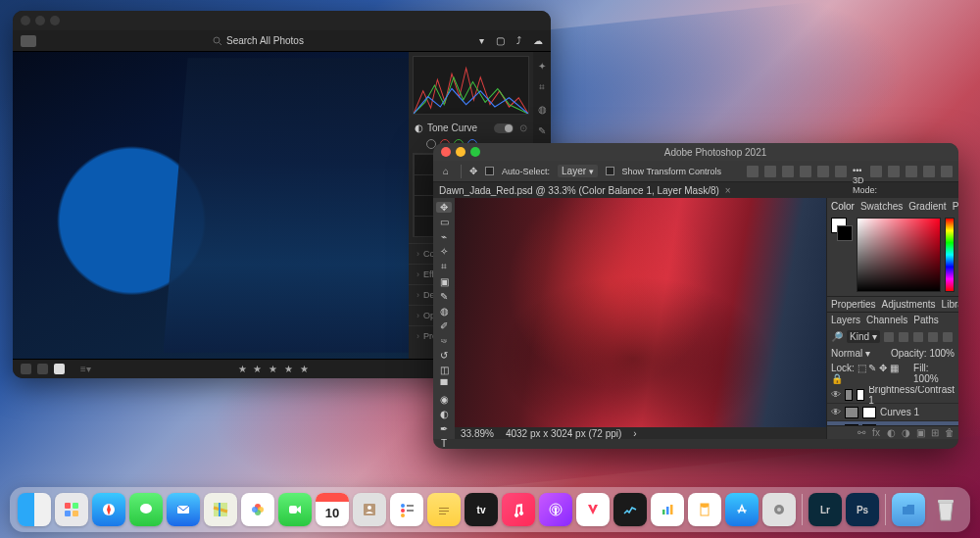  What do you see at coordinates (444, 443) in the screenshot?
I see `type-tool-icon: T` at bounding box center [444, 443].